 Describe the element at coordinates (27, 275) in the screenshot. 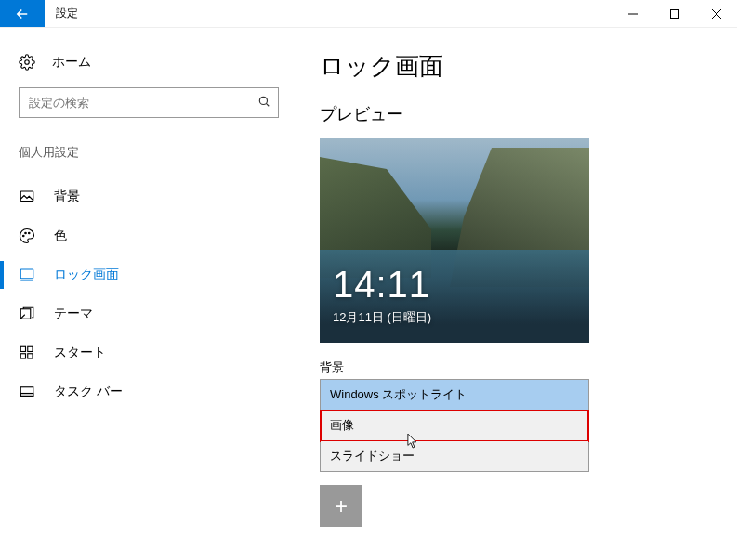

I see `lockscreen-icon` at that location.